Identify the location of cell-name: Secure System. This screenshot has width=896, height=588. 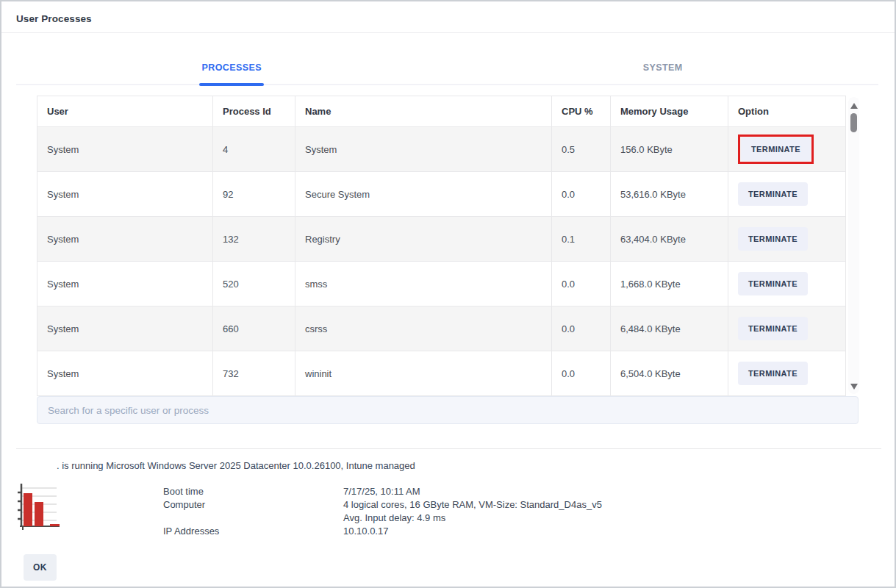
(423, 194).